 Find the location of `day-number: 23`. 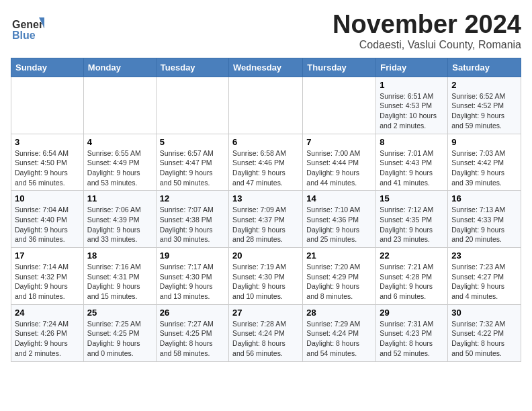

day-number: 23 is located at coordinates (484, 255).